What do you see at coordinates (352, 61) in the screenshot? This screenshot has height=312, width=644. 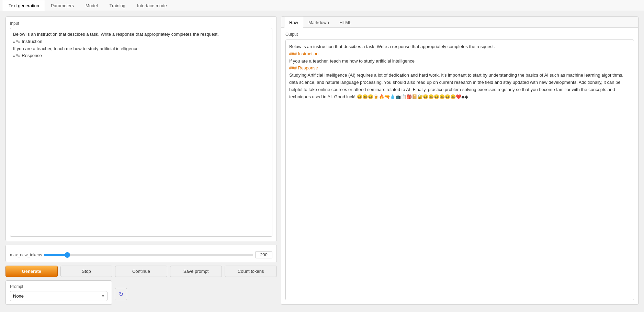 I see `output-line3: If you are a teacher, teach me how to st…` at bounding box center [352, 61].